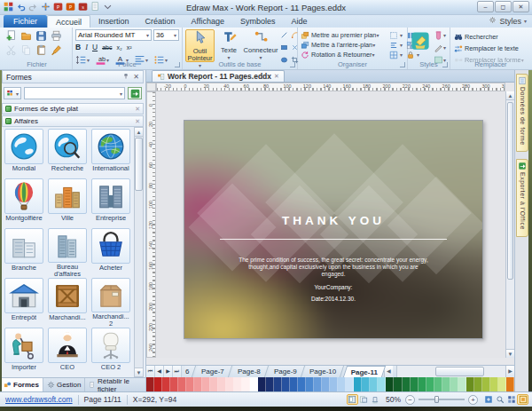 Image resolution: width=532 pixels, height=411 pixels. Describe the element at coordinates (25, 21) in the screenshot. I see `tab-fichier: Fichier` at that location.